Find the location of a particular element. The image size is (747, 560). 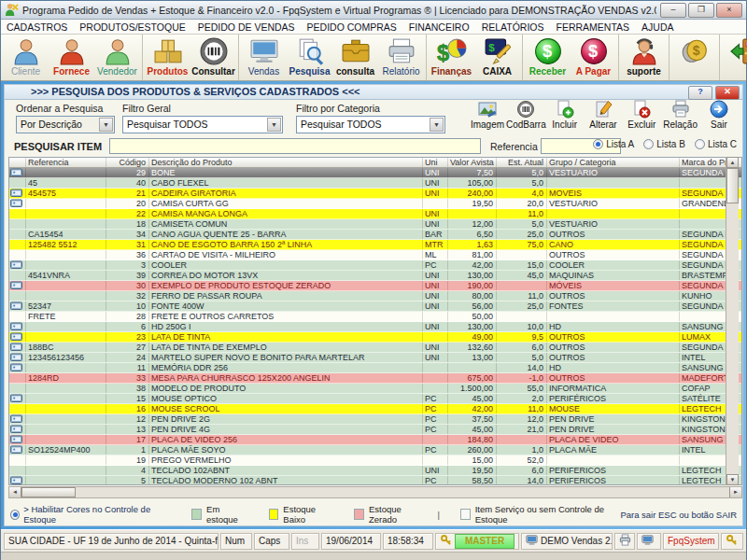

table-row: 5 TECLADO MODERNO 102 ABNT PC 58,50 14,0… is located at coordinates (375, 481).